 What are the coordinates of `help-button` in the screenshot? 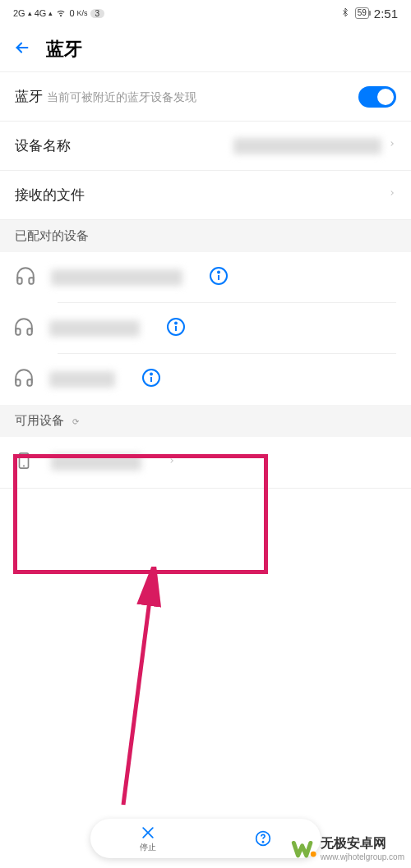 It's located at (263, 839).